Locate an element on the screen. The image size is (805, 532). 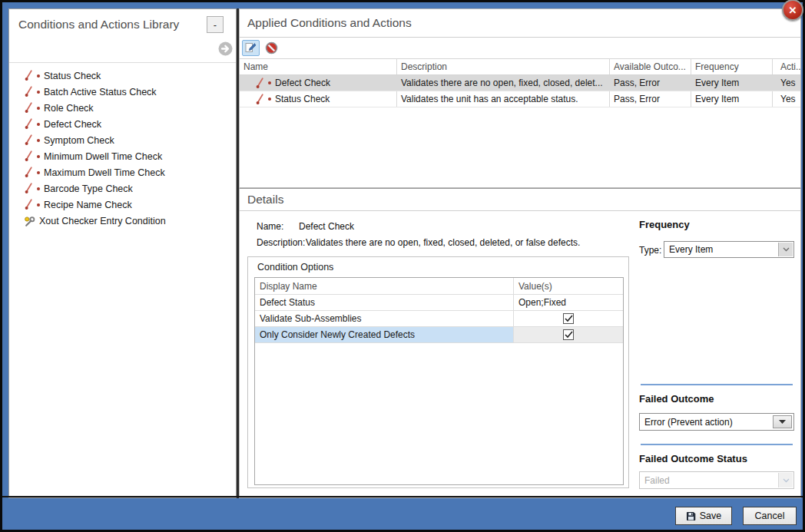
option-row-defect-status: Defect Status Open;Fixed is located at coordinates (439, 302).